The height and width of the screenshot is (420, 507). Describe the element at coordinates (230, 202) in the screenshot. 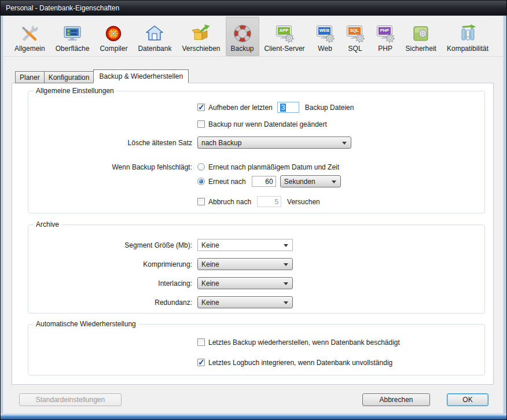

I see `abort-label: Abbruch nach` at that location.